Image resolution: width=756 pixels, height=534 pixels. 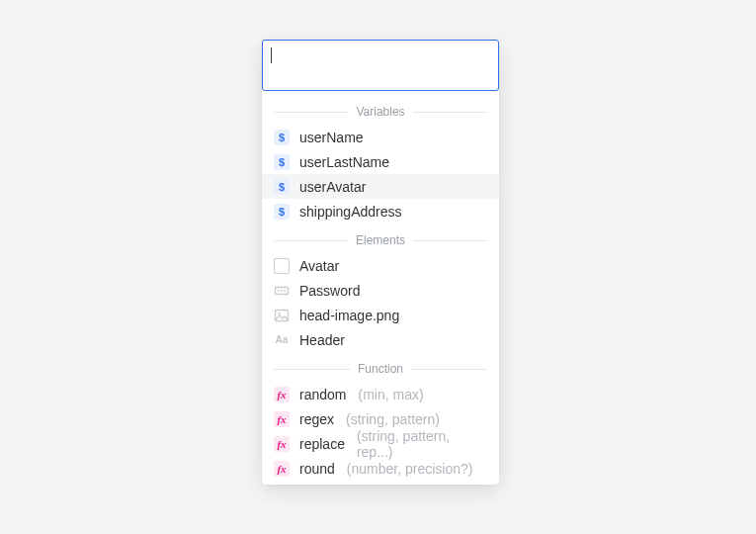 What do you see at coordinates (380, 394) in the screenshot?
I see `function-item-random: fx random (min, max)` at bounding box center [380, 394].